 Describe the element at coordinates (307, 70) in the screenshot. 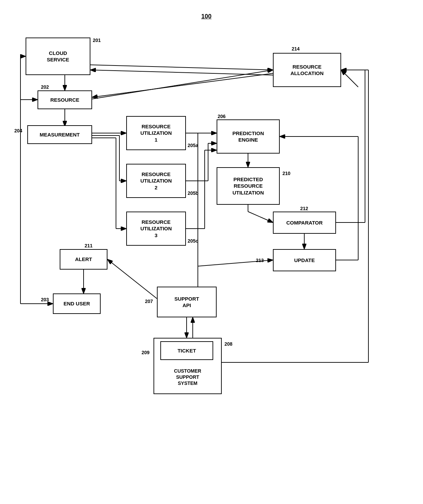

I see `resource-allocation-label: RESOURCE ALLOCATION` at that location.